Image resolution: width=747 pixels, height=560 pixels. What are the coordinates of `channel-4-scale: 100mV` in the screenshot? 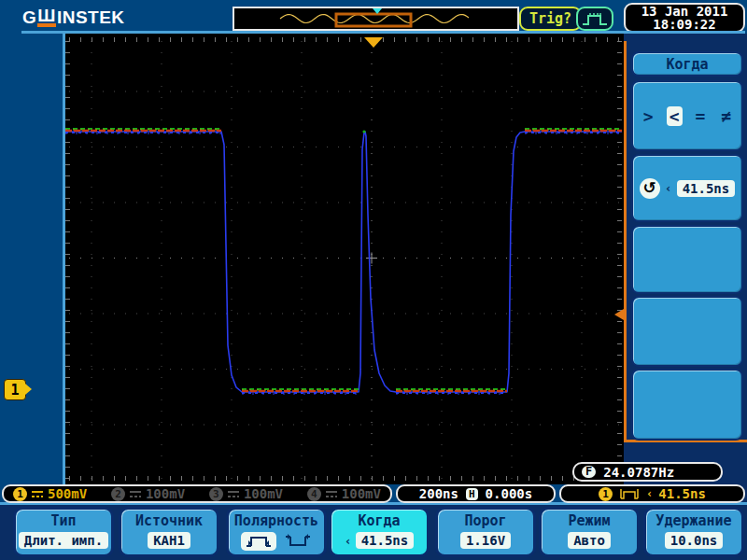 It's located at (361, 494).